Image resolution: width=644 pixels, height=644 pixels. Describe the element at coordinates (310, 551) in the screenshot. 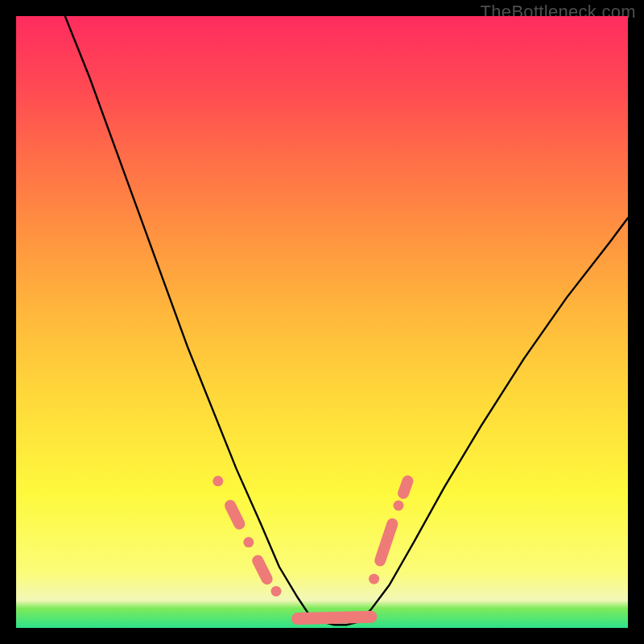

I see `curve-markers` at that location.